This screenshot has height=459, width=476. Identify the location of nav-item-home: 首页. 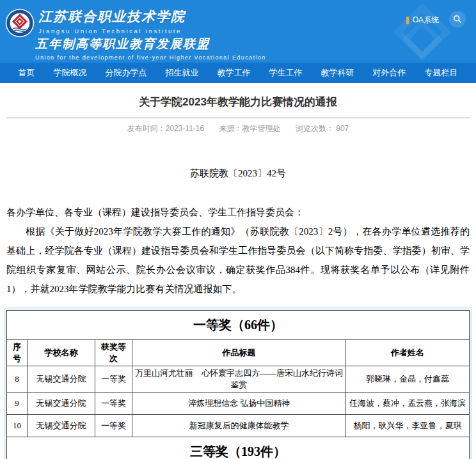
(27, 73).